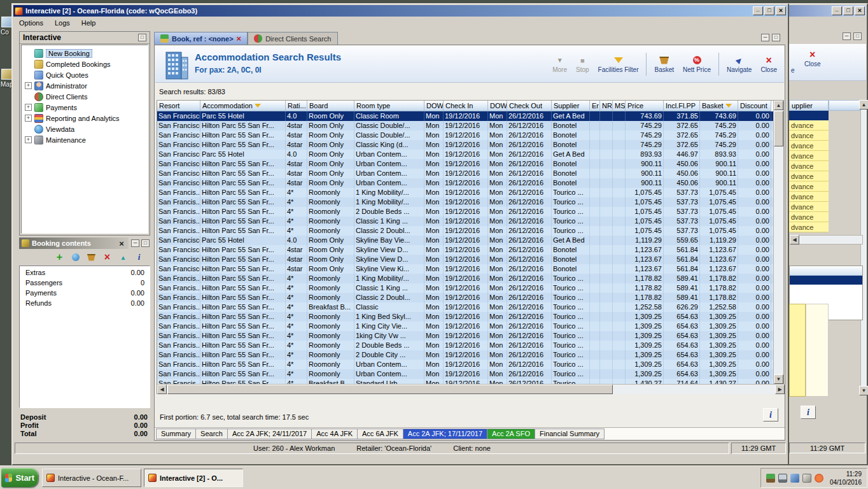  Describe the element at coordinates (201, 38) in the screenshot. I see `tab-book-ref: Book, ref : <none>` at that location.